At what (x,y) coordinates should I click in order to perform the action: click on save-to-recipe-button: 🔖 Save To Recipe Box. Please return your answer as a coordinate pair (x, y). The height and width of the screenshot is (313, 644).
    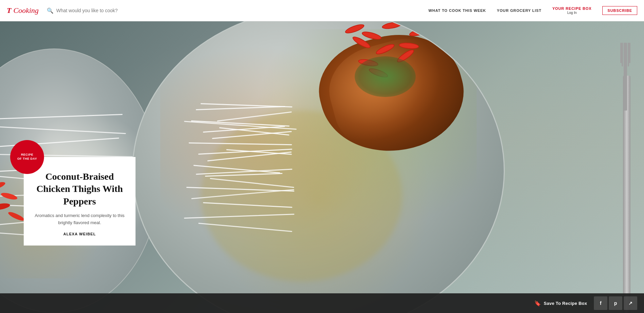
    Looking at the image, I should click on (561, 303).